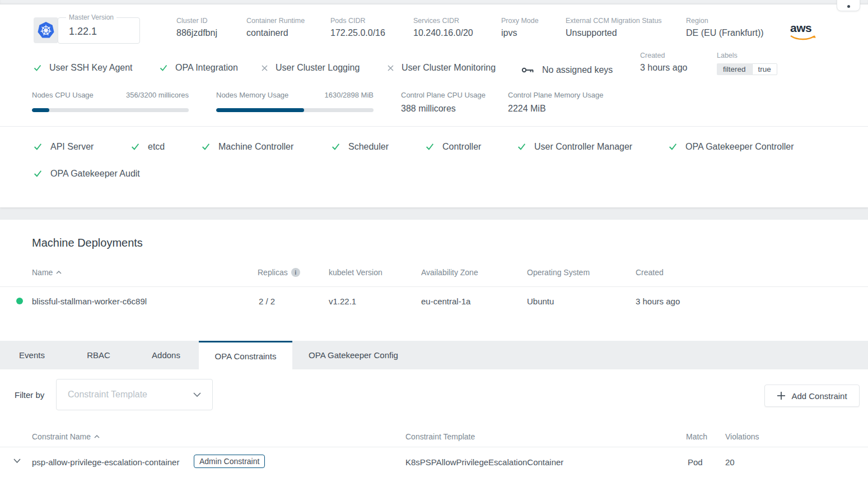 The image size is (868, 477). I want to click on field-label: Cluster ID, so click(197, 21).